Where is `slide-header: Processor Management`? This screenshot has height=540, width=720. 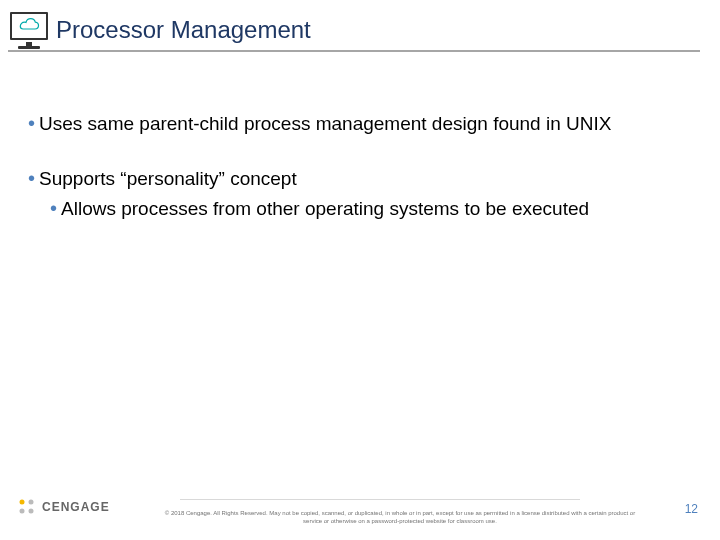 slide-header: Processor Management is located at coordinates (354, 31).